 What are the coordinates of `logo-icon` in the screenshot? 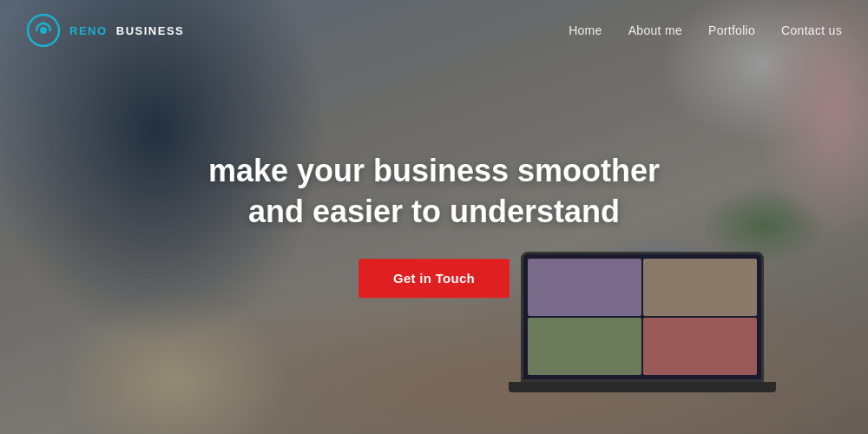 It's located at (43, 30).